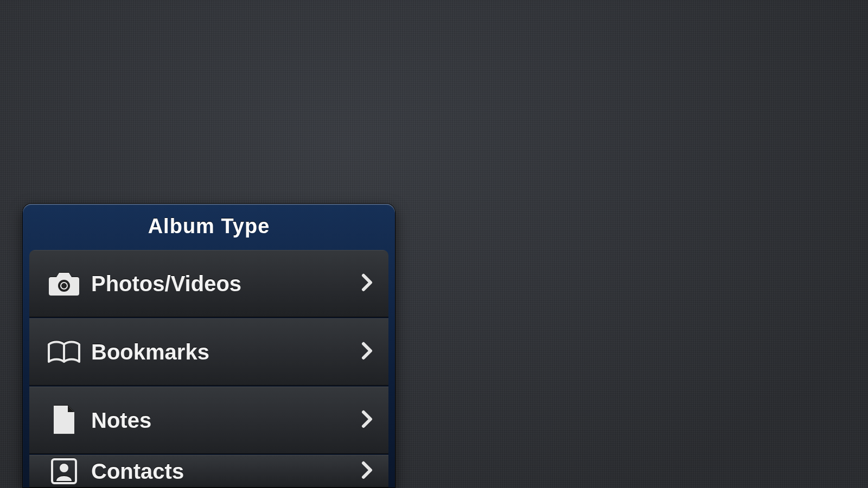 Image resolution: width=868 pixels, height=488 pixels. I want to click on row-bookmarks: Bookmarks, so click(209, 351).